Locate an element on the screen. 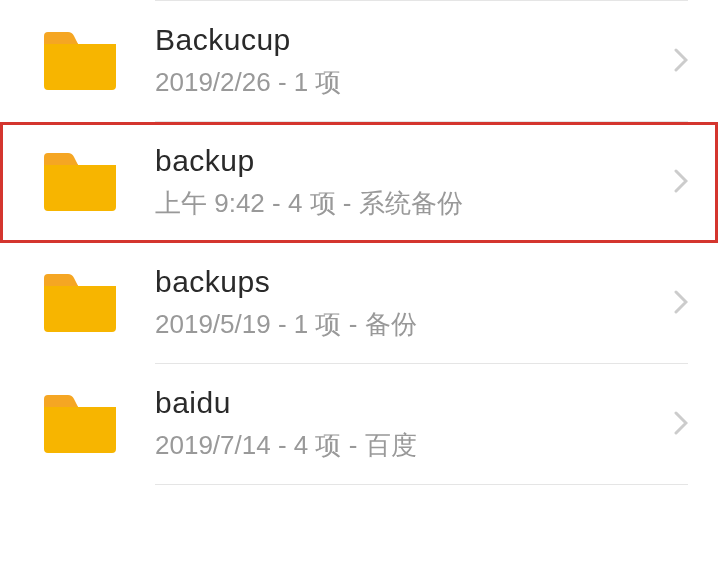 Image resolution: width=718 pixels, height=568 pixels. folder-name: Backucup is located at coordinates (410, 40).